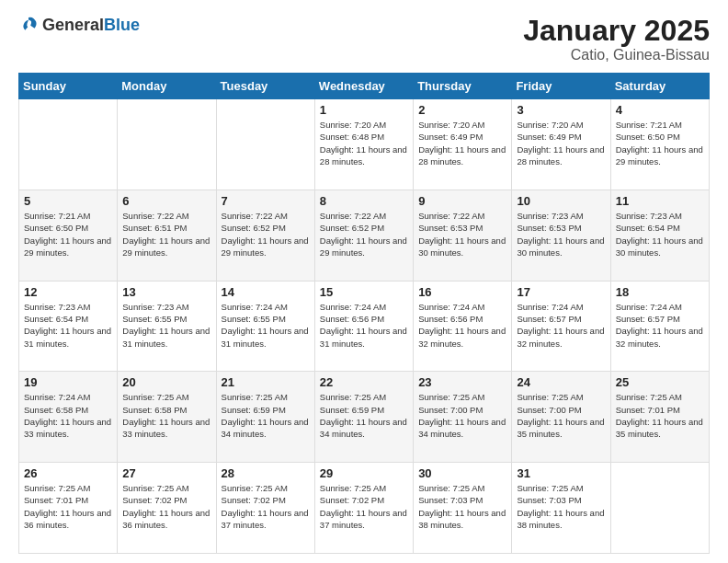 The height and width of the screenshot is (563, 728). What do you see at coordinates (68, 293) in the screenshot?
I see `day-number: 12` at bounding box center [68, 293].